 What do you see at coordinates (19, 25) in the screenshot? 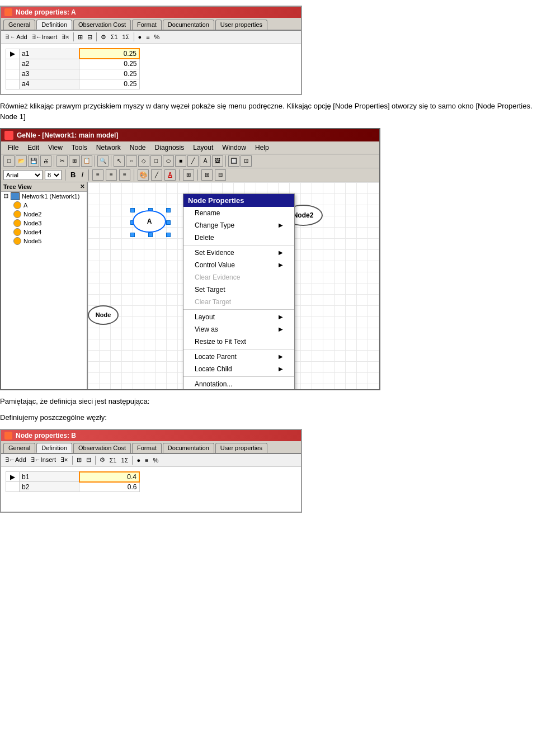
I see `tab-general: General` at bounding box center [19, 25].